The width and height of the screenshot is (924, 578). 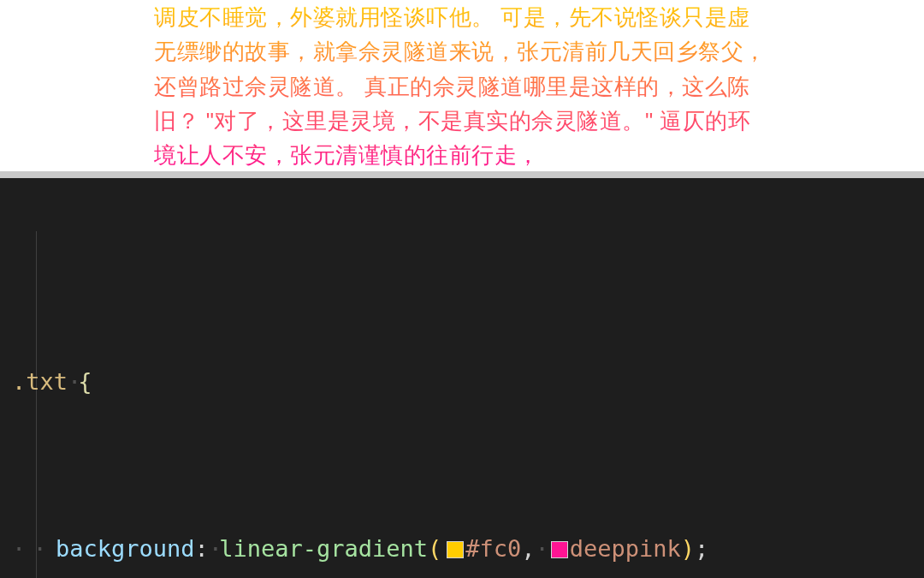 What do you see at coordinates (36, 404) in the screenshot?
I see `indent-guide` at bounding box center [36, 404].